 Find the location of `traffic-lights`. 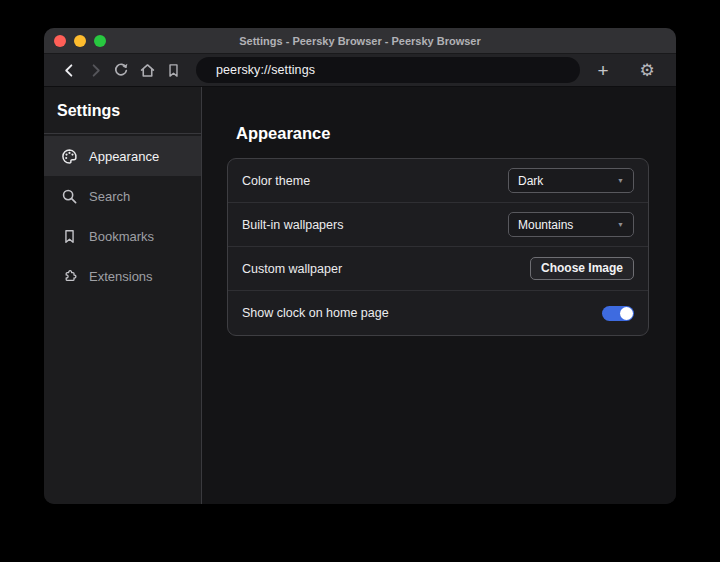

traffic-lights is located at coordinates (80, 41).